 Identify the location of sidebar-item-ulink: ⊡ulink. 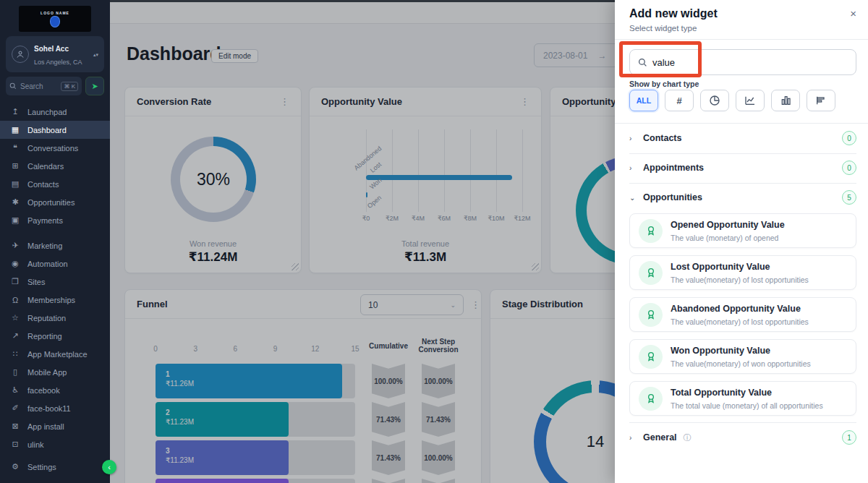
(55, 444).